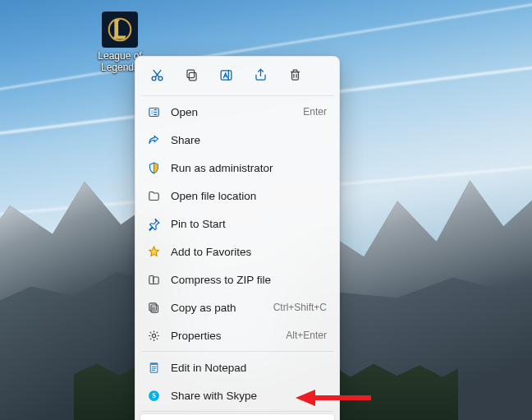  What do you see at coordinates (154, 307) in the screenshot?
I see `copy-path-icon` at bounding box center [154, 307].